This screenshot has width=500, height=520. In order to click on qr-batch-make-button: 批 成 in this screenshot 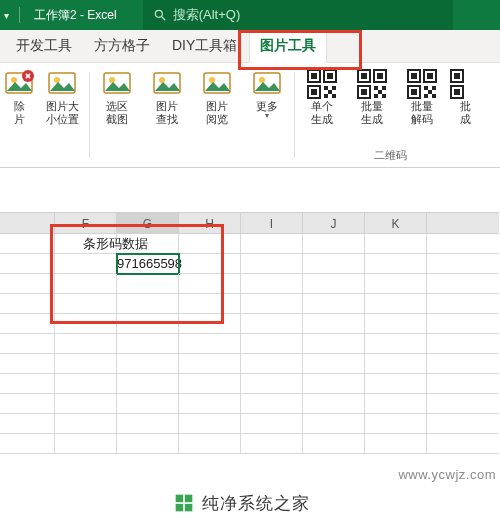, I will do `click(465, 97)`.